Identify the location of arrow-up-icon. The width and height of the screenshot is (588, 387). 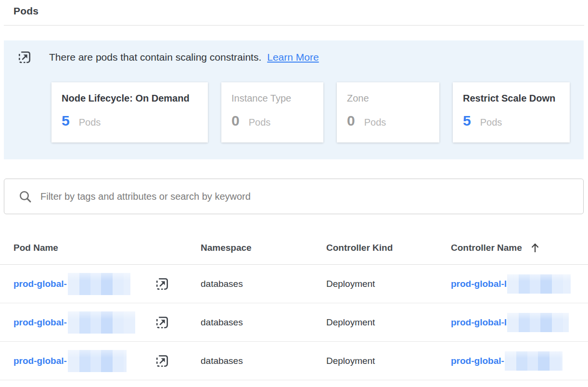
(535, 248).